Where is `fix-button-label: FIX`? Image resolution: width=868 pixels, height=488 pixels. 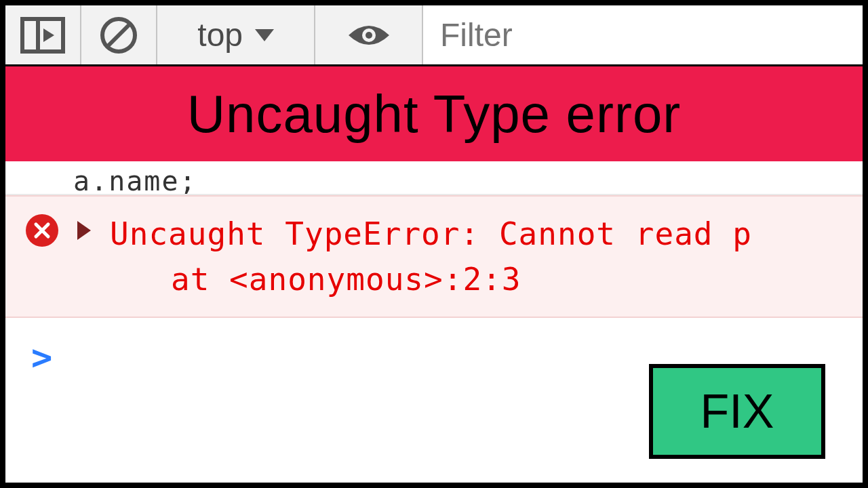 fix-button-label: FIX is located at coordinates (738, 411).